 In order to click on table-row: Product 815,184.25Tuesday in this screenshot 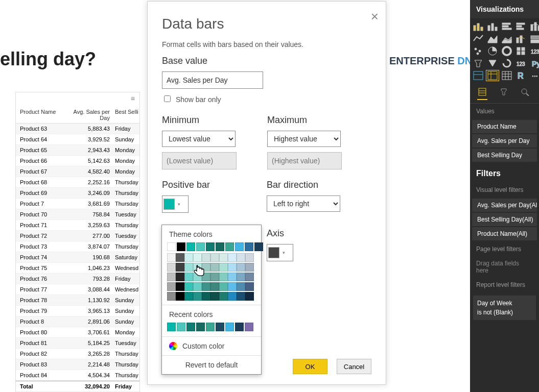, I will do `click(78, 343)`.